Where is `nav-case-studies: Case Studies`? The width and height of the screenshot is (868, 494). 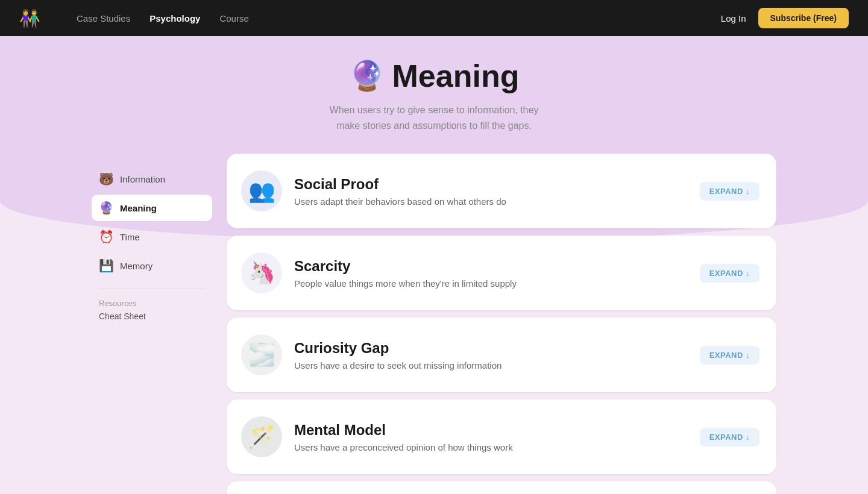 nav-case-studies: Case Studies is located at coordinates (104, 18).